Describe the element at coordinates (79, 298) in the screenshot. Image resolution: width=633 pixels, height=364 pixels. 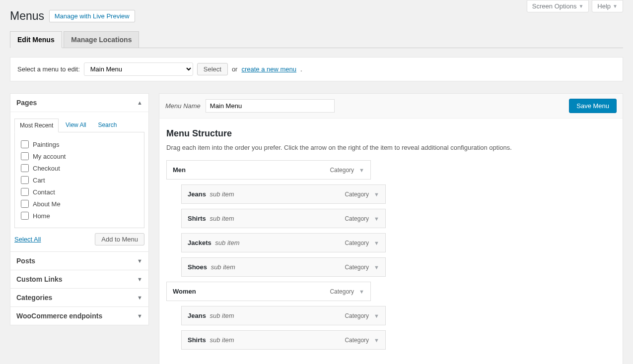
I see `postbox-categories-header: Categories▼` at that location.